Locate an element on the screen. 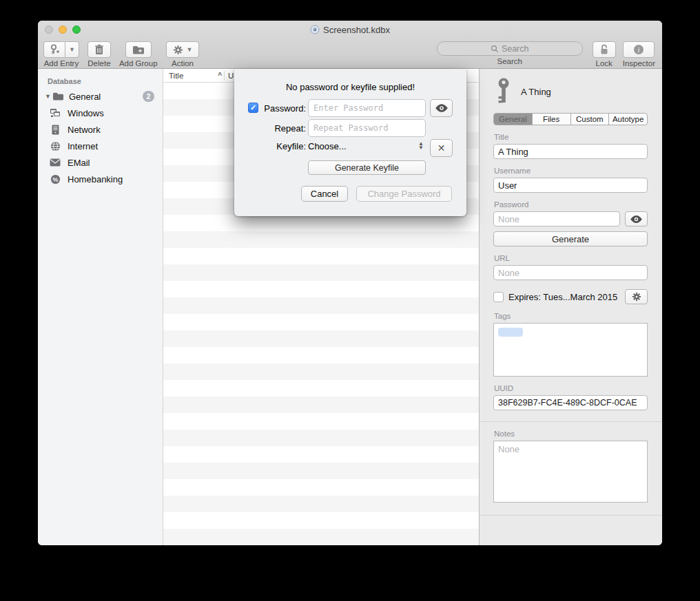  add-entry-button is located at coordinates (54, 50).